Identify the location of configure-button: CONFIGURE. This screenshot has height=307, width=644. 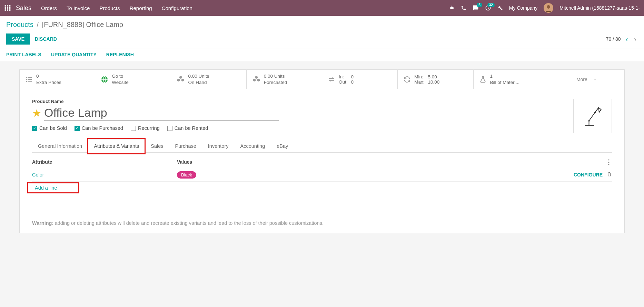
(588, 175).